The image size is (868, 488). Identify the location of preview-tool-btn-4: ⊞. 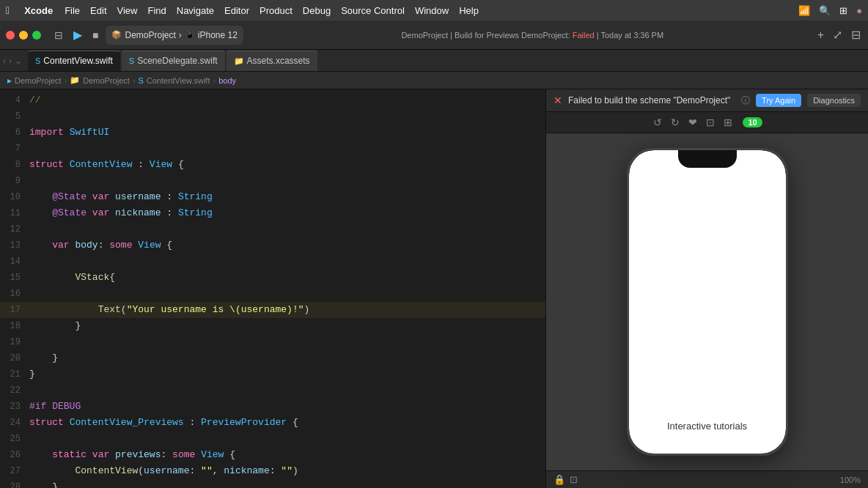
(728, 122).